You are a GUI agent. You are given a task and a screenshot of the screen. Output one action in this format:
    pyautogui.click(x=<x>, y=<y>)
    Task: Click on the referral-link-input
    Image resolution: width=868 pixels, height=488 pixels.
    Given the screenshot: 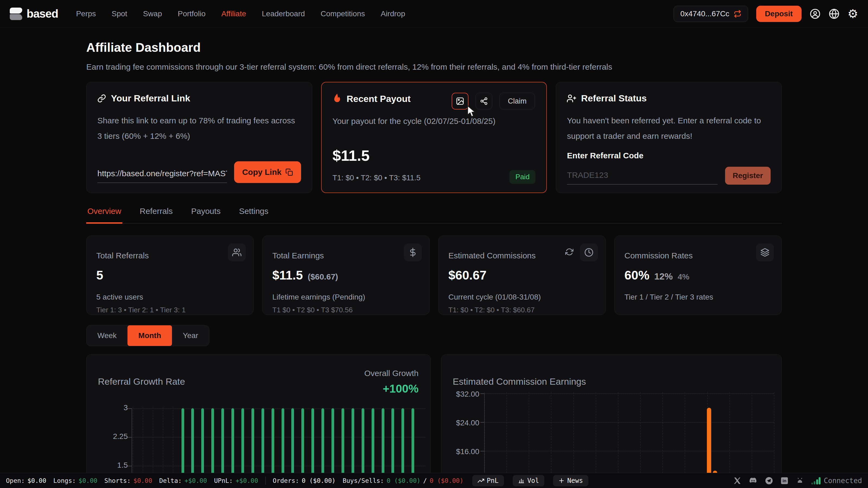 What is the action you would take?
    pyautogui.click(x=162, y=176)
    